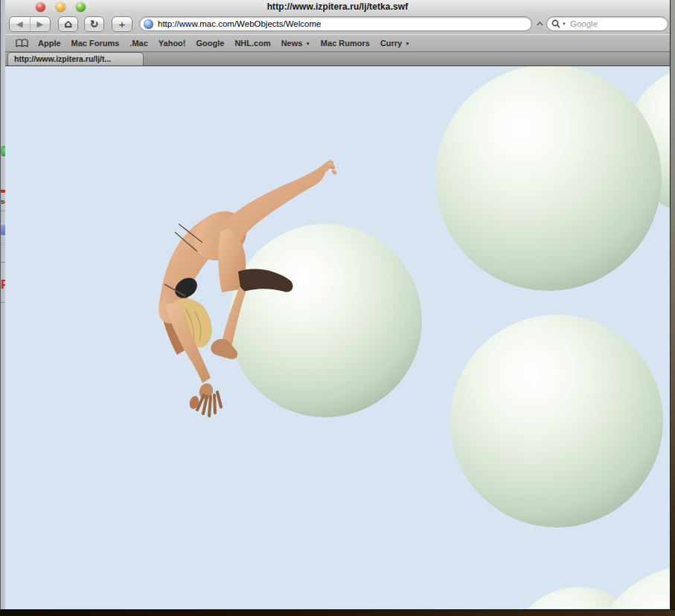 This screenshot has height=616, width=675. I want to click on caret-button, so click(540, 24).